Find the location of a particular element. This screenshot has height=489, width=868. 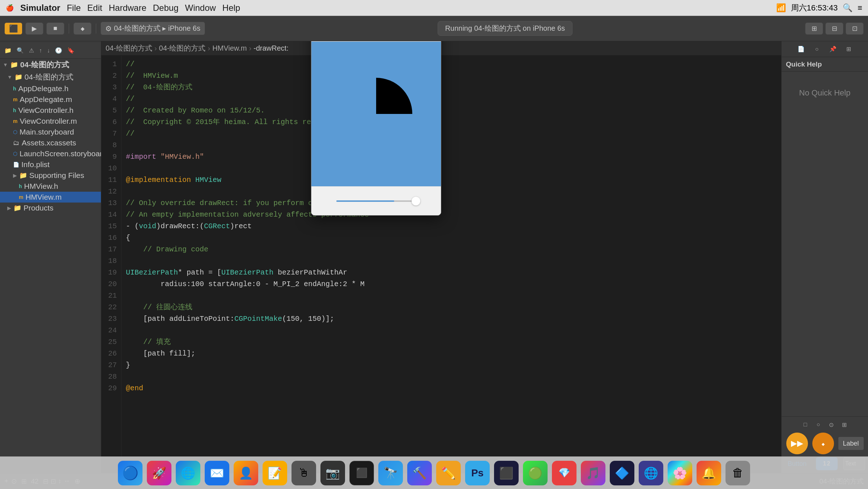

breadcrumb-part-1: 04-绘图的方式 is located at coordinates (129, 48).